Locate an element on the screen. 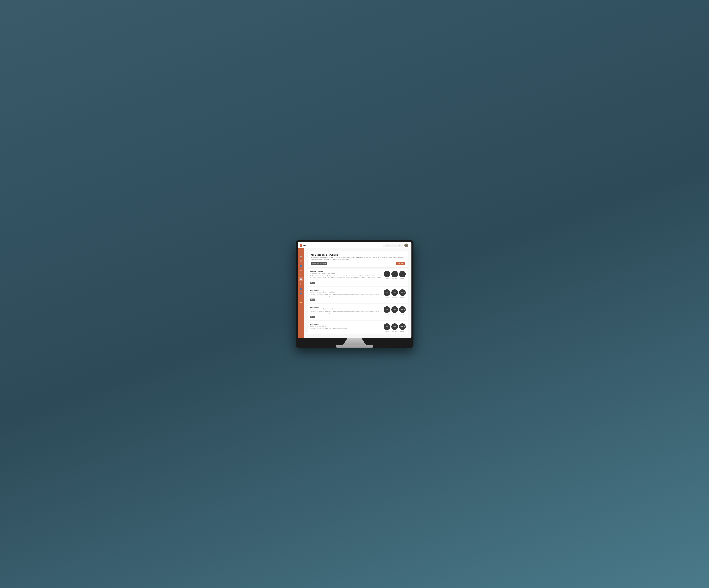 The width and height of the screenshot is (709, 588). sidebar-item-building: 🏢 is located at coordinates (301, 256).